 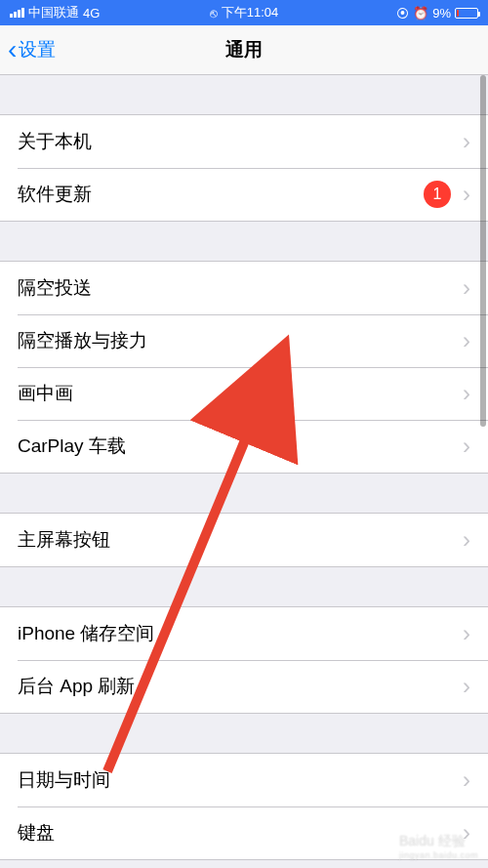 What do you see at coordinates (214, 14) in the screenshot?
I see `hotspot-icon: ⎋` at bounding box center [214, 14].